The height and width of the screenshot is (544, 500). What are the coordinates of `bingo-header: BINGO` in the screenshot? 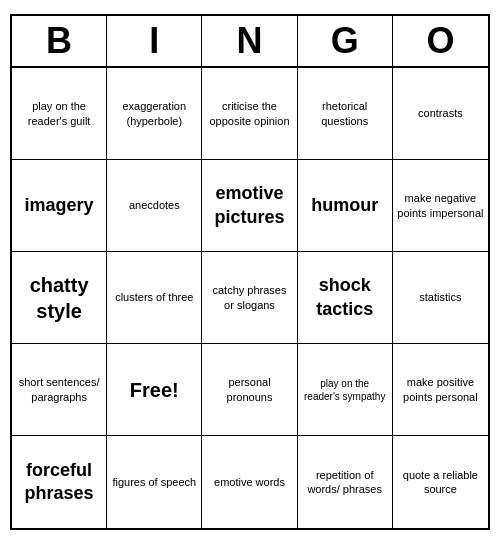 It's located at (250, 42).